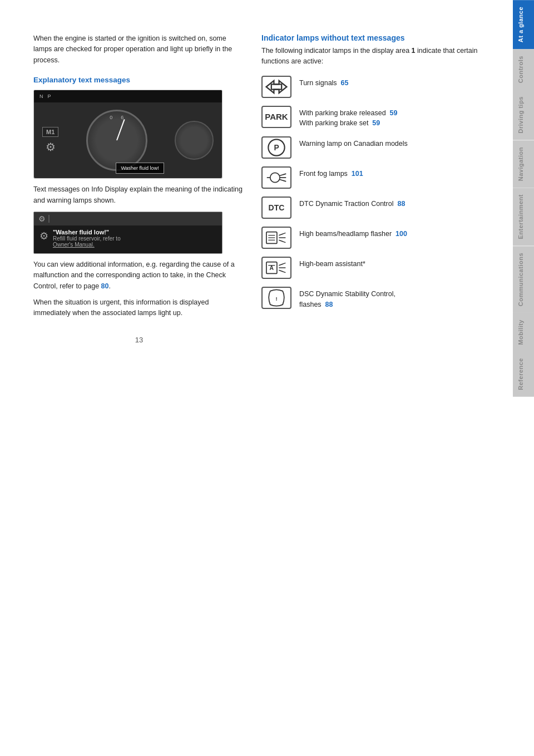 The height and width of the screenshot is (756, 534). Describe the element at coordinates (276, 298) in the screenshot. I see `dsc-icon-box: !` at that location.